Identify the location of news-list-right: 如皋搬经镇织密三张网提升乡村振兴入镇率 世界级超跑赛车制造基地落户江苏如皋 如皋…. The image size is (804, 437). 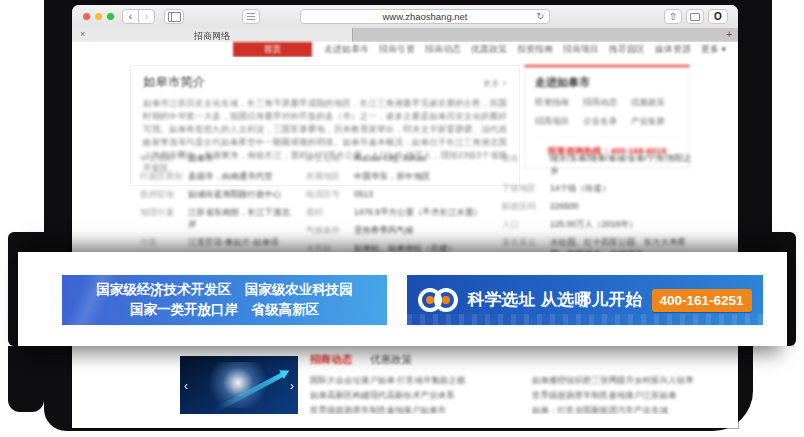
(632, 394).